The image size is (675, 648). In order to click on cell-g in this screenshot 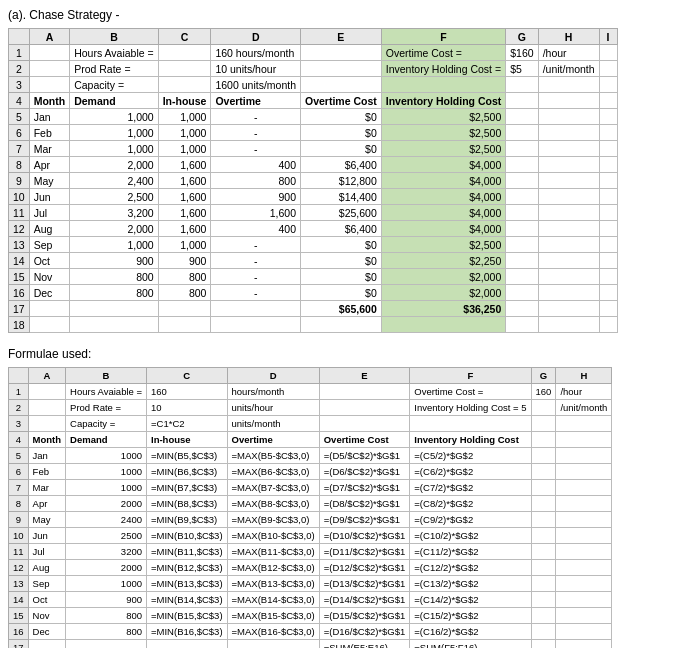, I will do `click(522, 293)`.